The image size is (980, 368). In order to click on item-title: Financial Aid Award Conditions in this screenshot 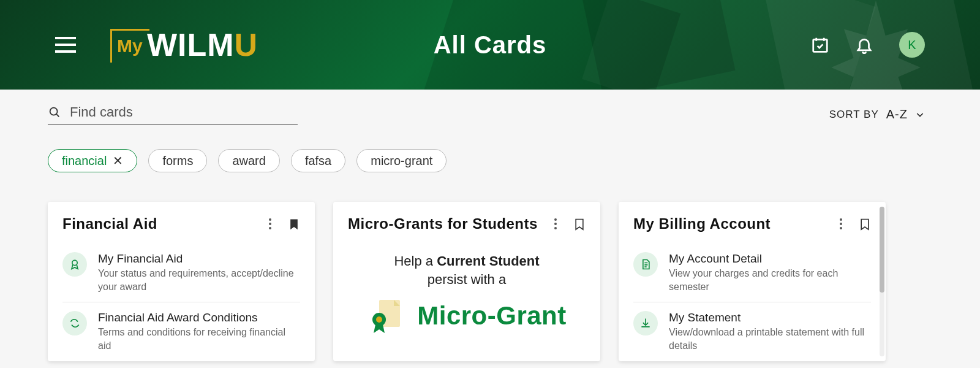, I will do `click(199, 318)`.